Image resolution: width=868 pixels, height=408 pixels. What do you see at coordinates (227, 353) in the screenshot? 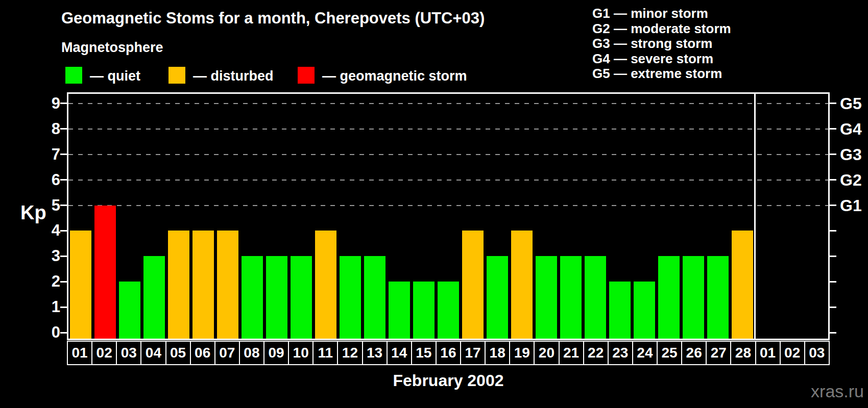
I see `x-axis-day-label: 07` at bounding box center [227, 353].